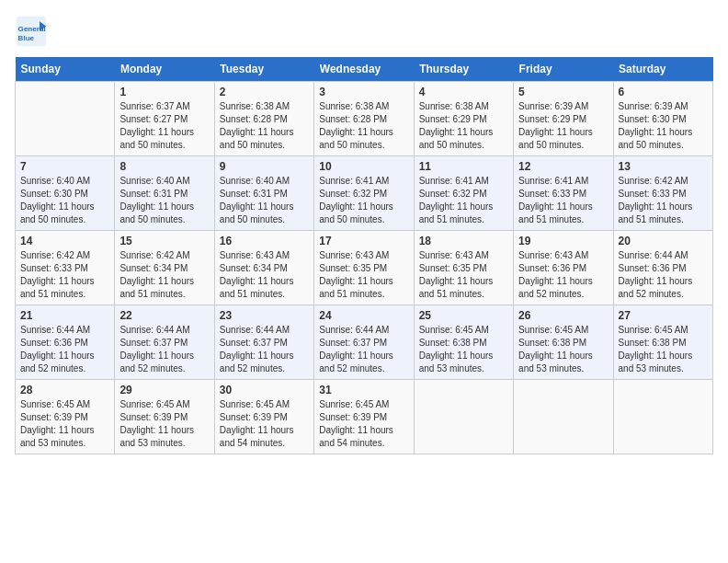 The width and height of the screenshot is (728, 563). What do you see at coordinates (264, 269) in the screenshot?
I see `calendar-cell: 16Sunrise: 6:43 AM Sunset: 6:34 PM Dayli…` at bounding box center [264, 269].